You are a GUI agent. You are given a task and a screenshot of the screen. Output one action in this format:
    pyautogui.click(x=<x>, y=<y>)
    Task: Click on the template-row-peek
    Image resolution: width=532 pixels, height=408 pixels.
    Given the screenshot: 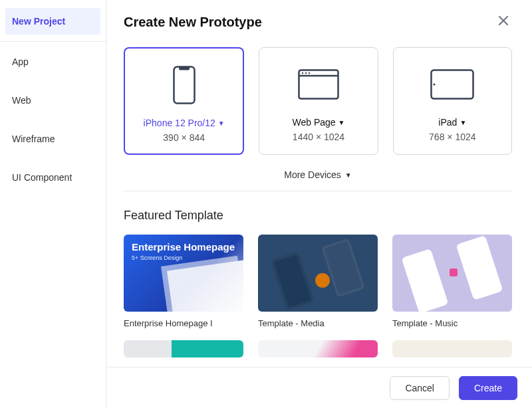 What is the action you would take?
    pyautogui.click(x=318, y=352)
    